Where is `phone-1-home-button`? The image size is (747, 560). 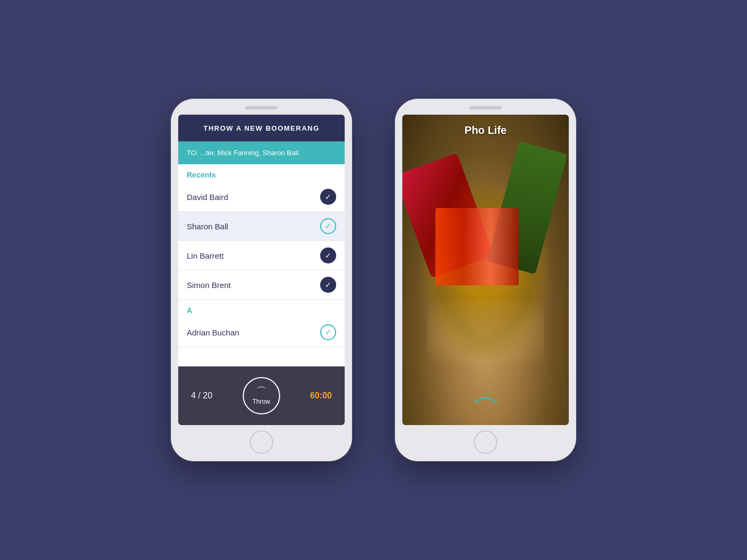
phone-1-home-button is located at coordinates (261, 442).